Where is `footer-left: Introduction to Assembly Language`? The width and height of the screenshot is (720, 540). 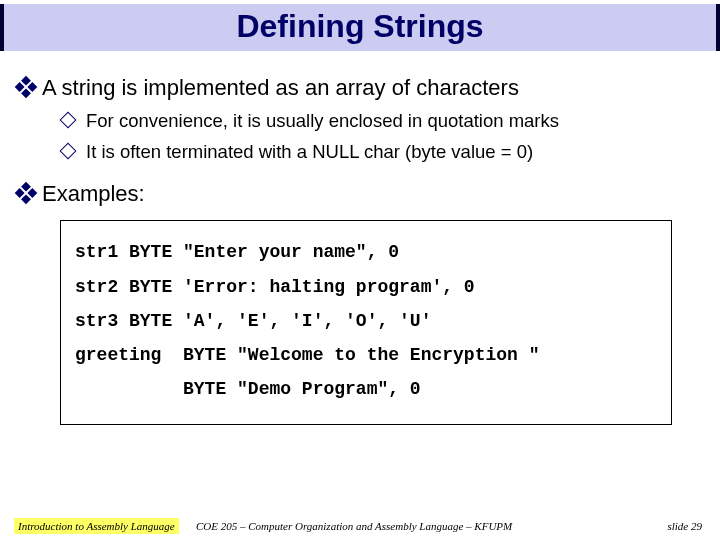 footer-left: Introduction to Assembly Language is located at coordinates (96, 526).